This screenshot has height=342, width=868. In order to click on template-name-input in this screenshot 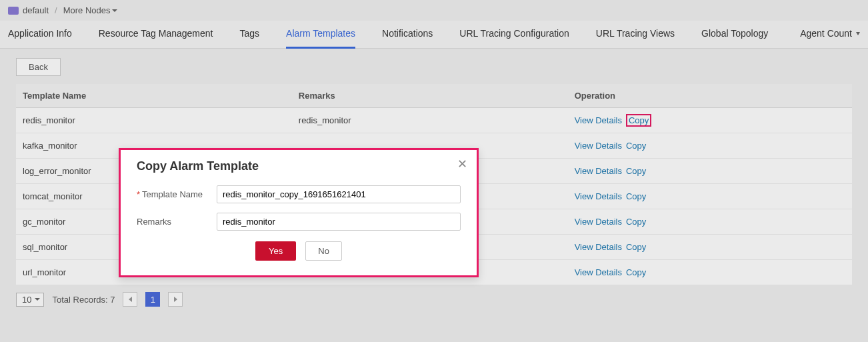, I will do `click(339, 195)`.